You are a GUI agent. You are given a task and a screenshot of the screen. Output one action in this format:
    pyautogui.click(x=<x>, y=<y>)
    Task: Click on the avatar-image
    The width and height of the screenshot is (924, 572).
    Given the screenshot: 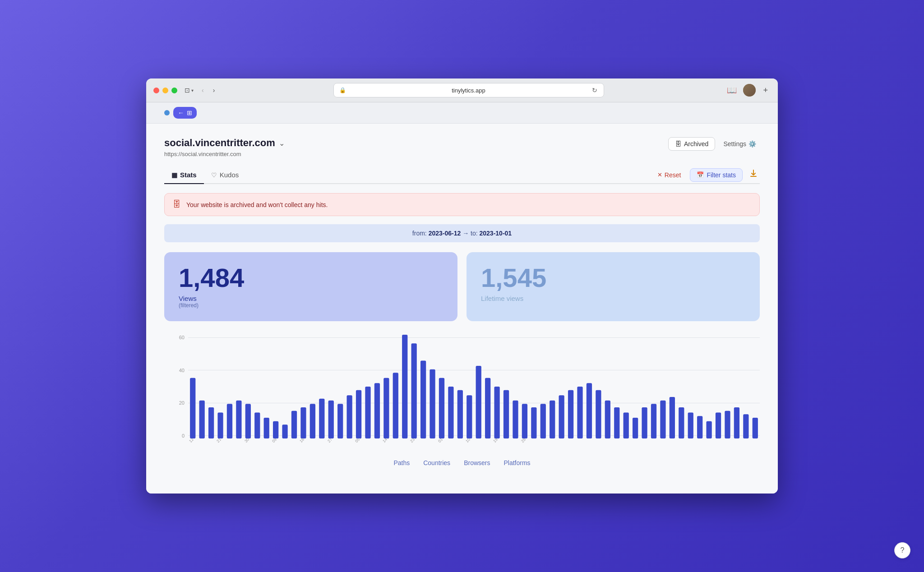 What is the action you would take?
    pyautogui.click(x=749, y=90)
    